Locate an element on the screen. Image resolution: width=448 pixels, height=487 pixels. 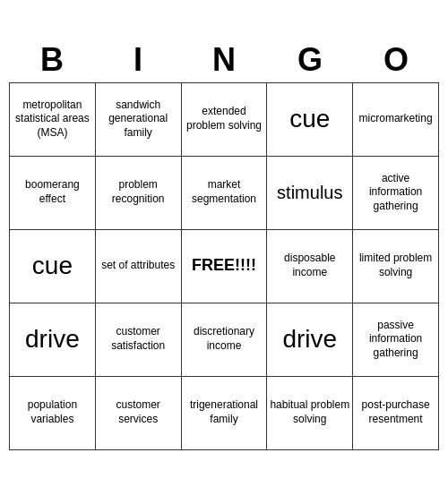
bingo-cell: population variables is located at coordinates (53, 414).